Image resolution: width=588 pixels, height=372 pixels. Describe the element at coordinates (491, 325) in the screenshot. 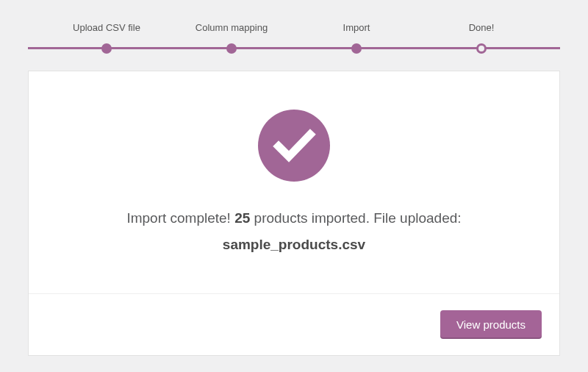

I see `view-products-button: View products` at that location.